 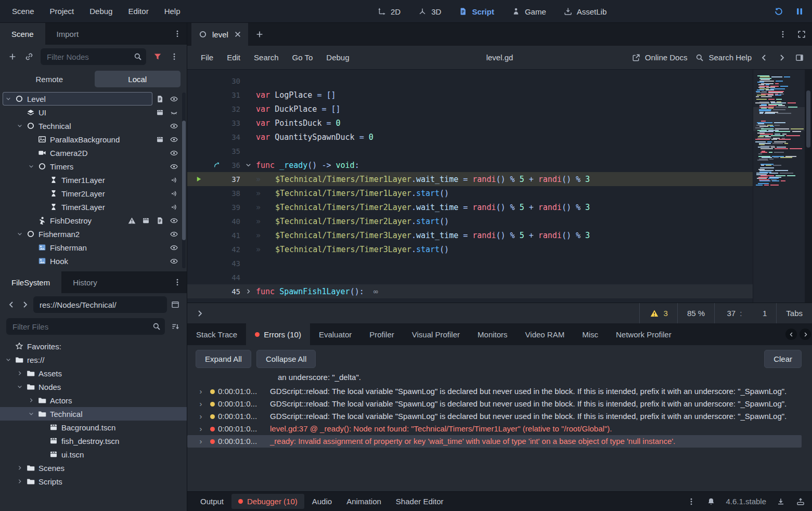 I want to click on scene-node-fishdestroy: FishDestroy, so click(x=94, y=220).